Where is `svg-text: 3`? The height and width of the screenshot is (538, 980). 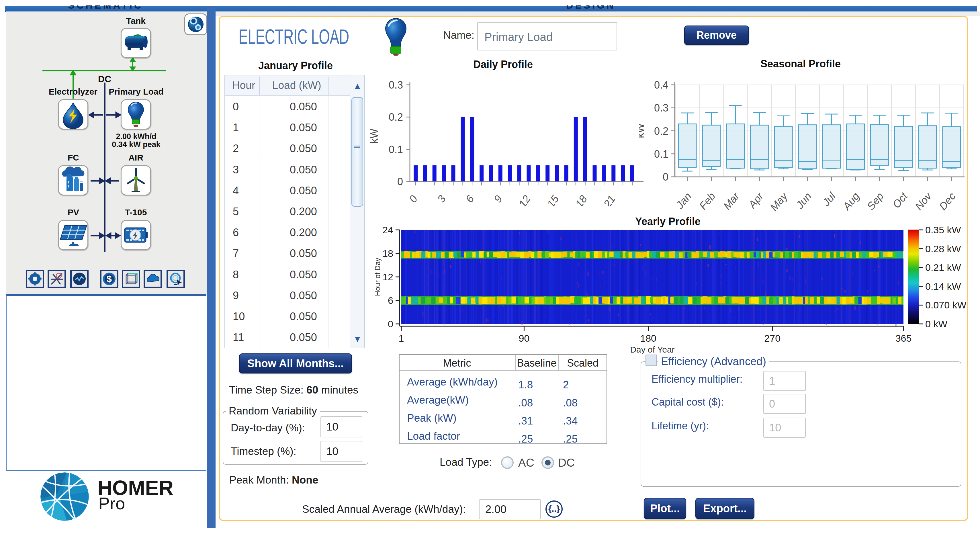
svg-text: 3 is located at coordinates (442, 199).